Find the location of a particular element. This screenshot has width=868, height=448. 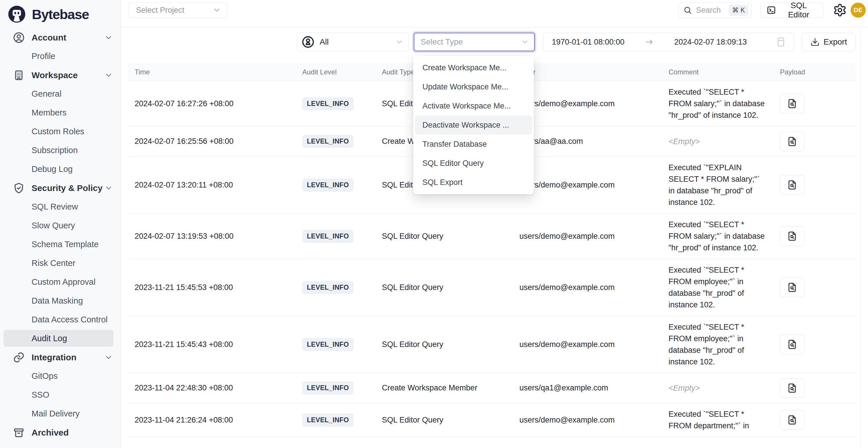

sidebar-item-profile: Profile is located at coordinates (60, 56).